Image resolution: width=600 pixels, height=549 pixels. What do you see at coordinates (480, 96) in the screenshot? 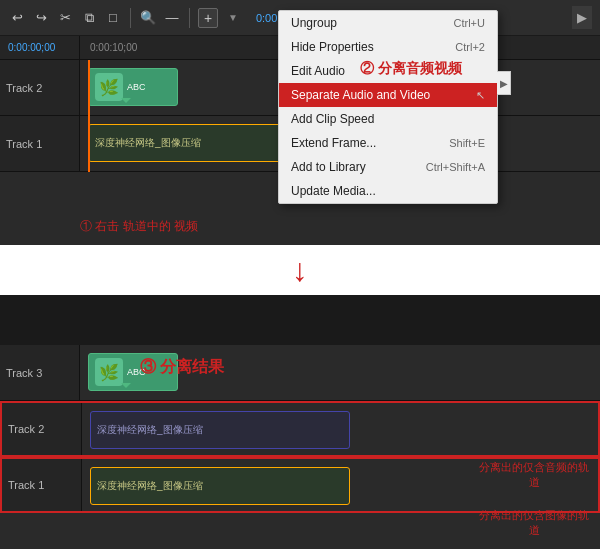
I see `cursor-icon: ↖` at bounding box center [480, 96].